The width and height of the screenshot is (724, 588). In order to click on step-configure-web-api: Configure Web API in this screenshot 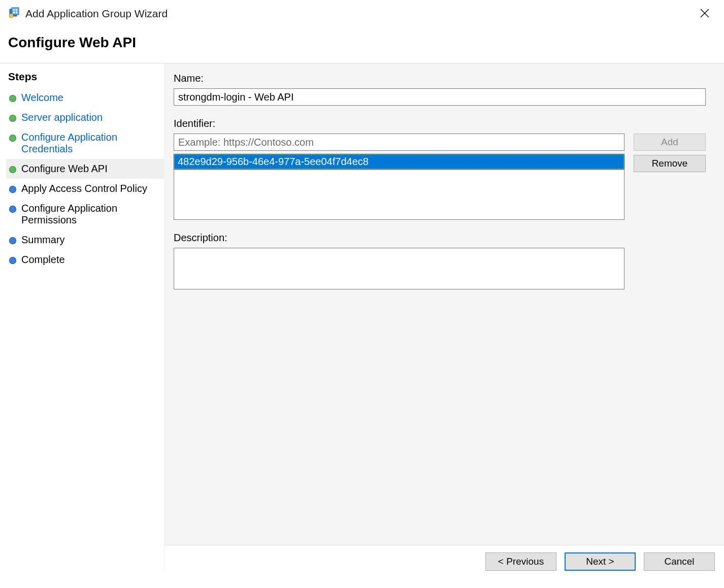, I will do `click(85, 169)`.